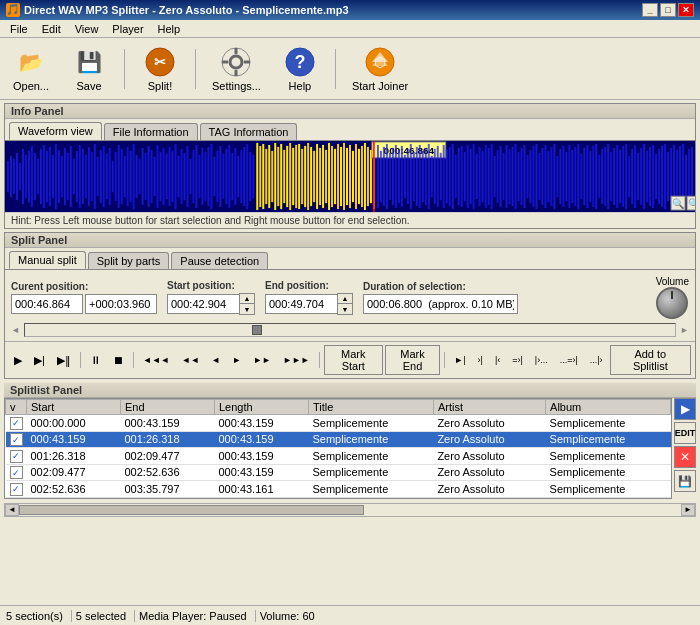 This screenshot has height=625, width=700. I want to click on play-after-sel: ...|›, so click(596, 360).